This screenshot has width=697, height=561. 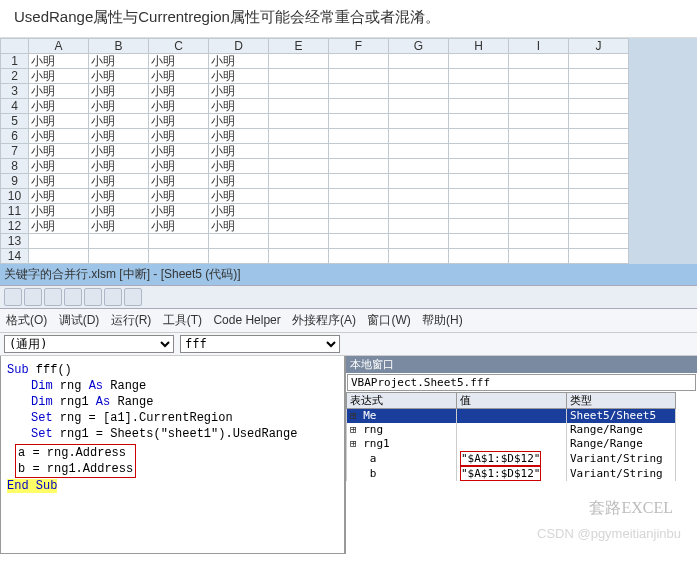 What do you see at coordinates (299, 46) in the screenshot?
I see `column-header: E` at bounding box center [299, 46].